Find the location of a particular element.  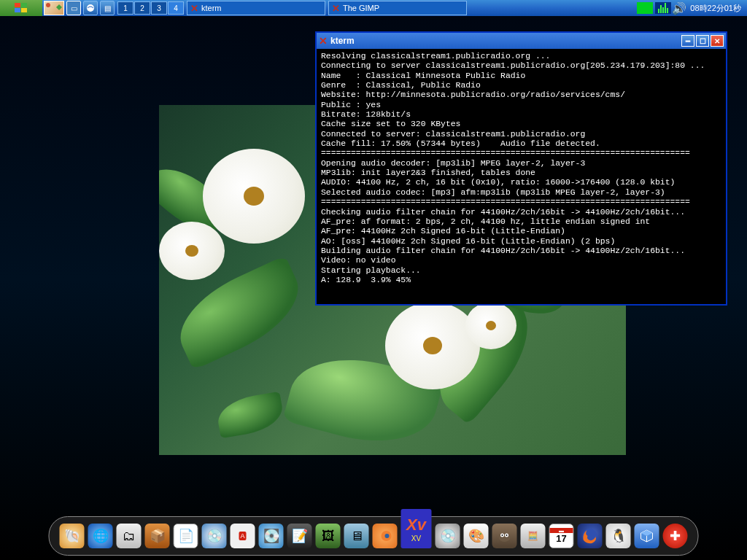

taskbar-entry-gimp: ✕ The GIMP is located at coordinates (398, 8).